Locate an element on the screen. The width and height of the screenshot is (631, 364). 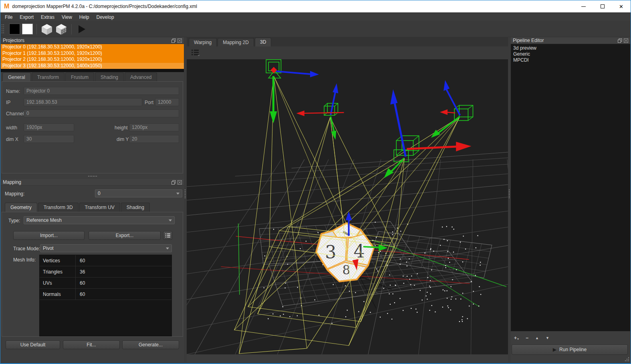
play-icon is located at coordinates (82, 29).